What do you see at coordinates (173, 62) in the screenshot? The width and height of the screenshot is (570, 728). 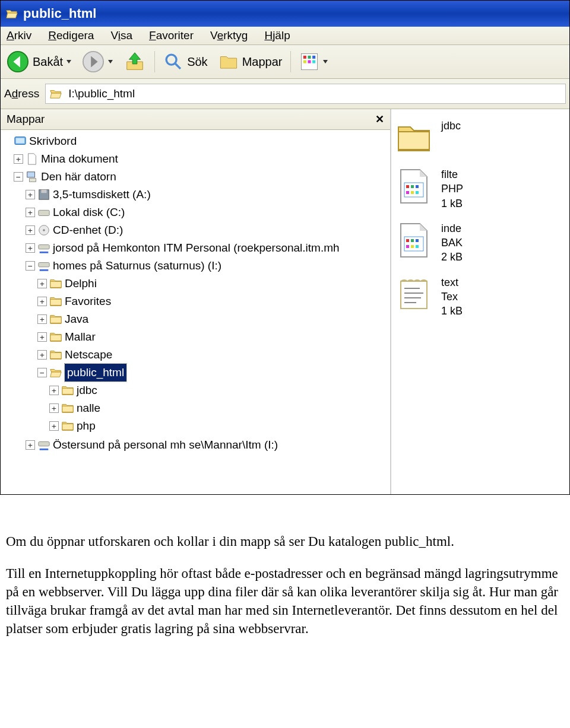 I see `search-icon` at bounding box center [173, 62].